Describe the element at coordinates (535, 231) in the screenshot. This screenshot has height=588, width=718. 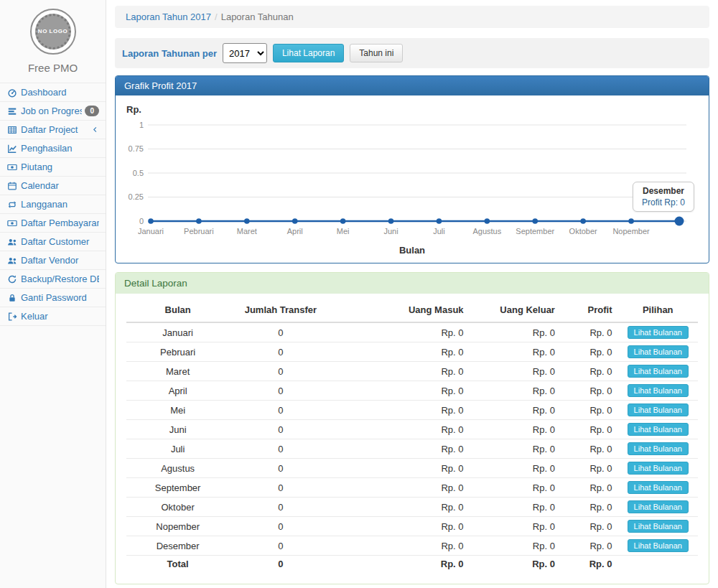
I see `svg-text: September` at that location.